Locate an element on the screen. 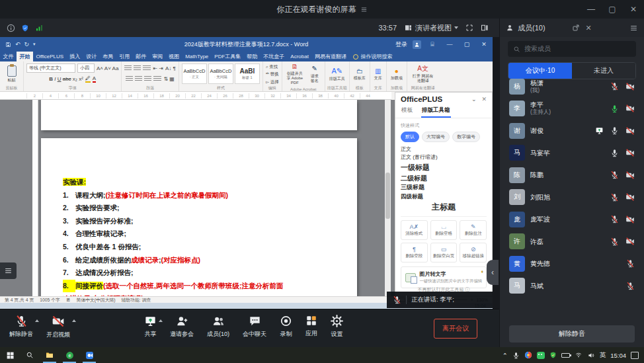  panel-collapse-handle: ‹ is located at coordinates (493, 272).